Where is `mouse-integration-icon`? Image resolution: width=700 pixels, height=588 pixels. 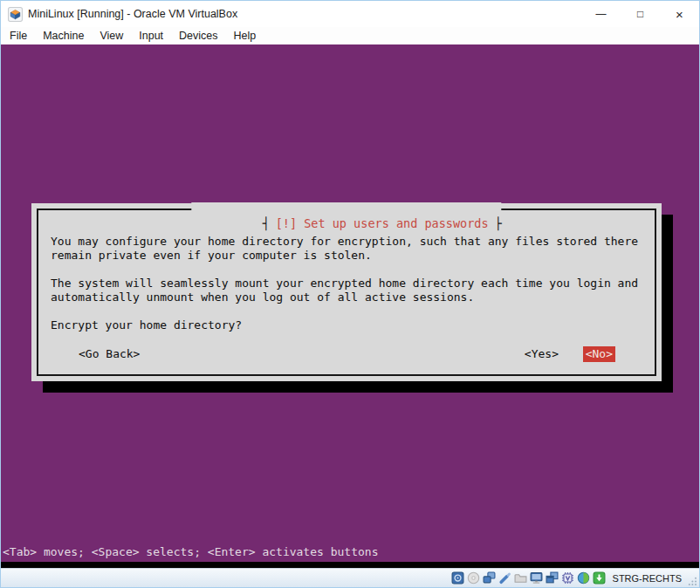 mouse-integration-icon is located at coordinates (583, 578).